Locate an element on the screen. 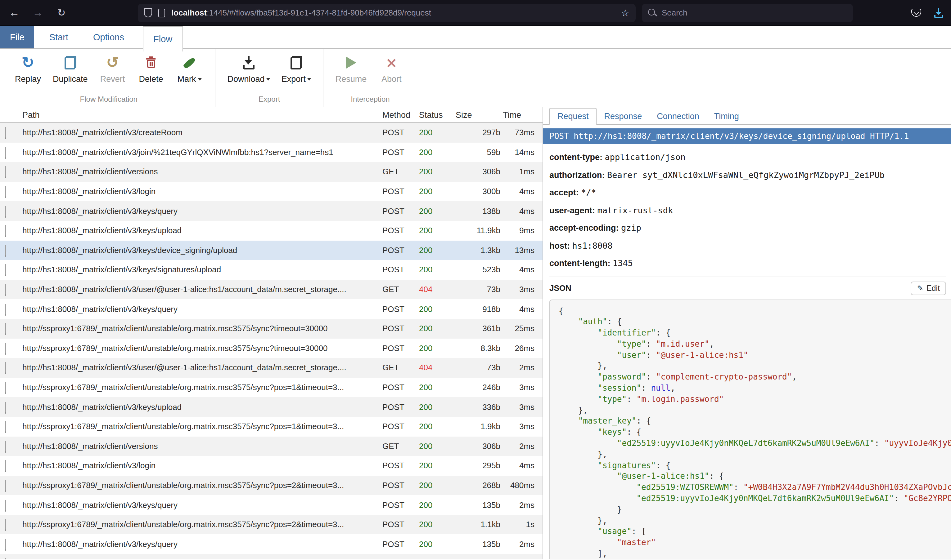 Image resolution: width=951 pixels, height=560 pixels. json-line: "type": "m.id.user", is located at coordinates (755, 344).